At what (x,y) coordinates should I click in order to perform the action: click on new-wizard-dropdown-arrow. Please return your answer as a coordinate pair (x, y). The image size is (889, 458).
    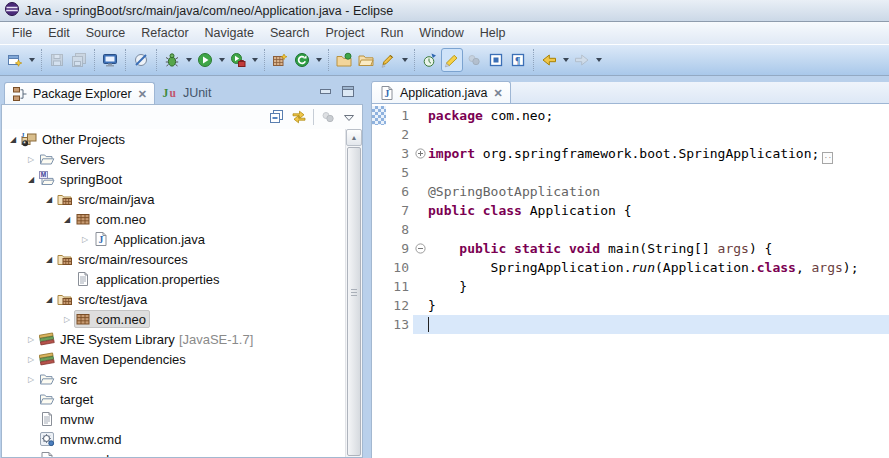
    Looking at the image, I should click on (32, 60).